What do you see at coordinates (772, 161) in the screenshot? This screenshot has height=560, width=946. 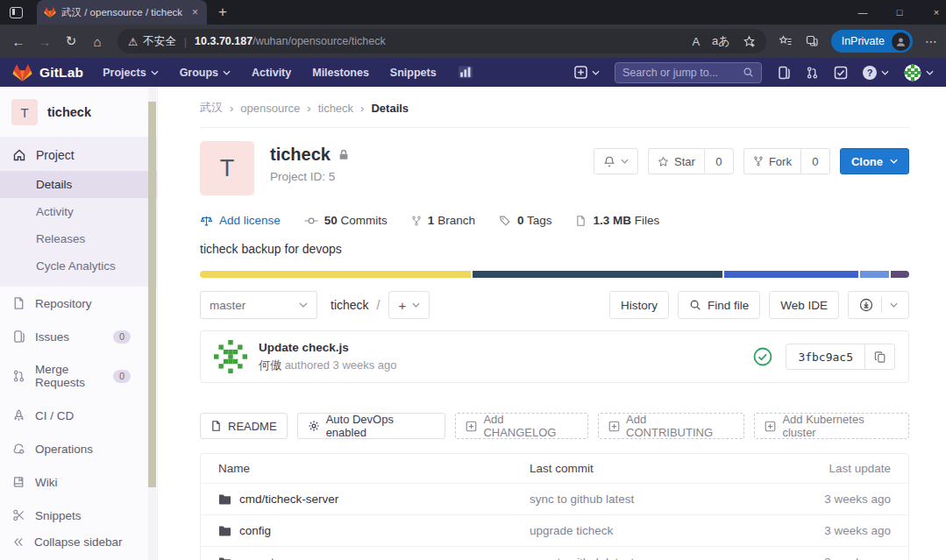 I see `fork-button: Fork` at bounding box center [772, 161].